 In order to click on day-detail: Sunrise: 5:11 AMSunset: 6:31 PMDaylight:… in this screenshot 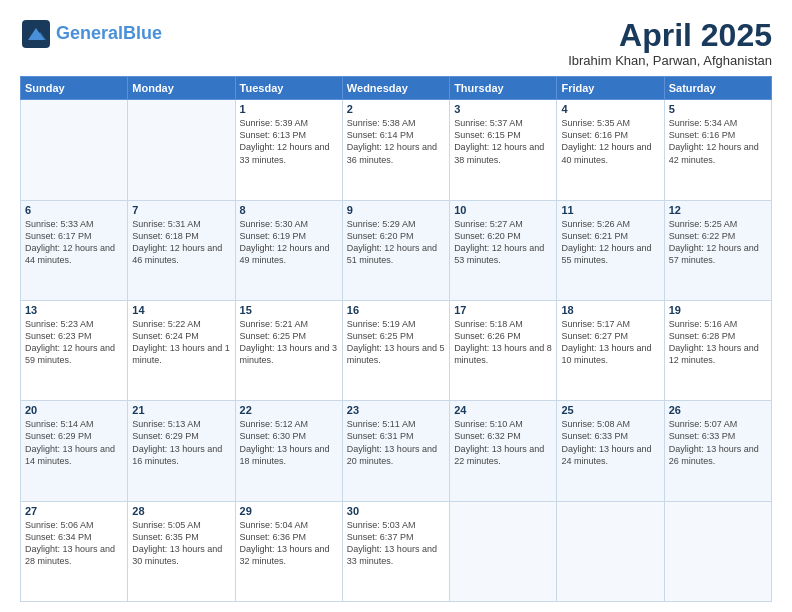, I will do `click(396, 442)`.